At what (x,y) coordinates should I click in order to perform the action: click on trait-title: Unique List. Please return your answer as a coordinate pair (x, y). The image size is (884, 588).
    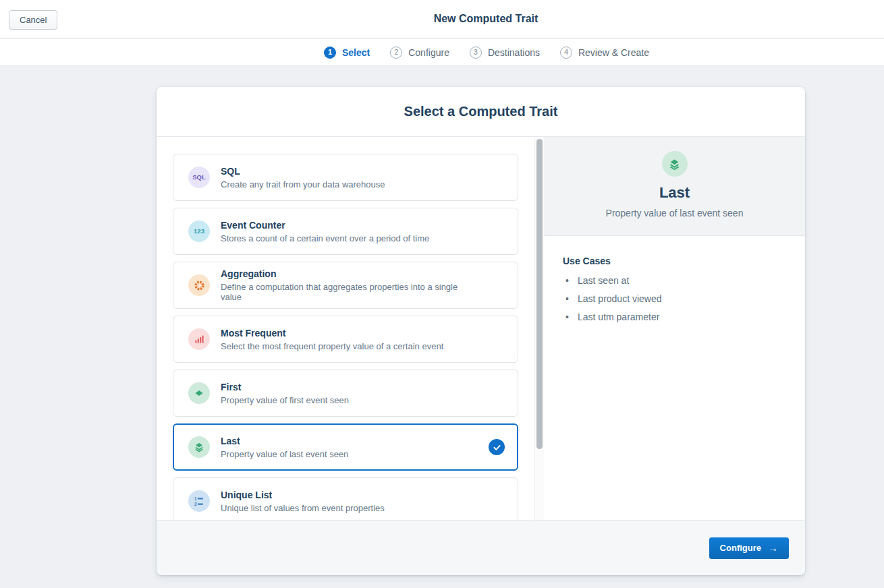
    Looking at the image, I should click on (302, 495).